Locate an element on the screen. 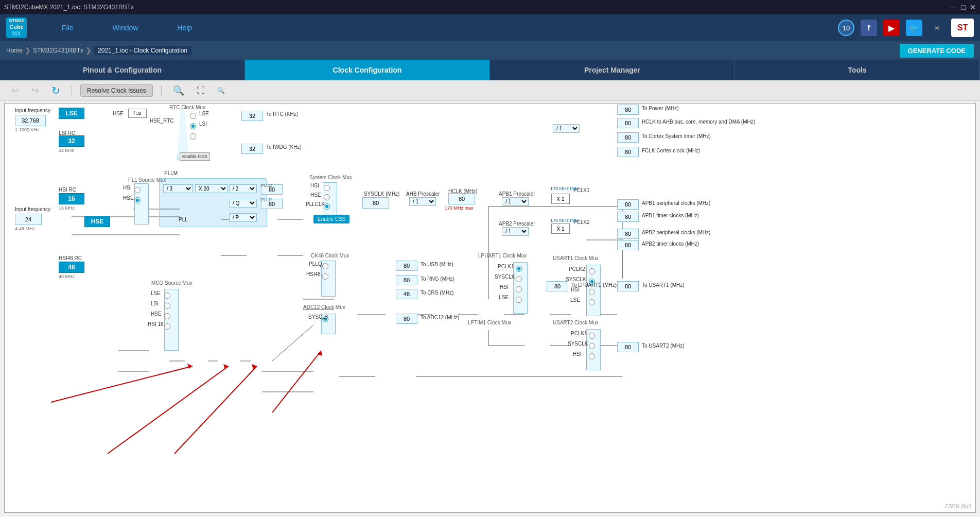 The image size is (980, 517). usart1-hsi-radio is located at coordinates (592, 292).